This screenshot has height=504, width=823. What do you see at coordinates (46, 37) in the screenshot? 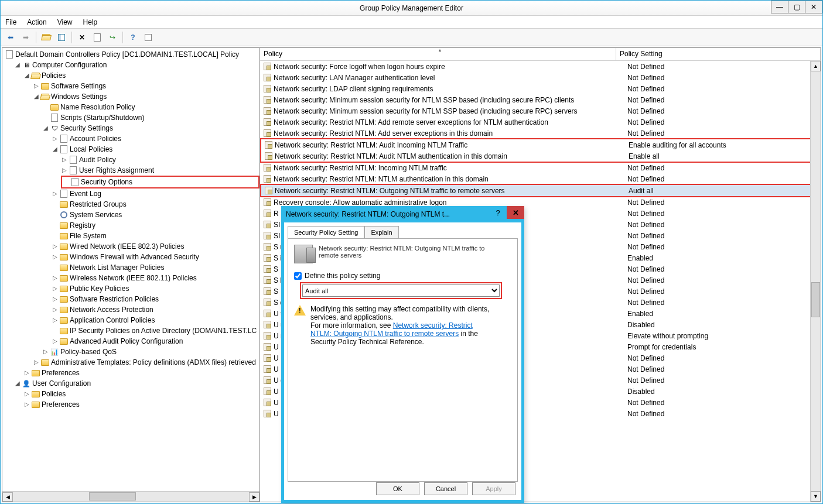
I see `up-button` at bounding box center [46, 37].